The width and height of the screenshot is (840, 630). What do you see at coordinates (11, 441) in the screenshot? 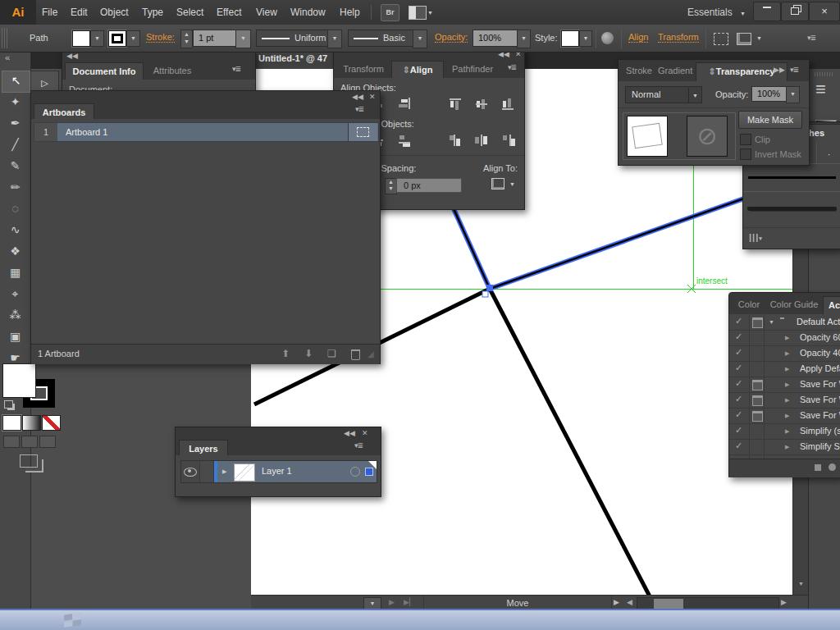
I see `draw-normal-mode-icon` at bounding box center [11, 441].